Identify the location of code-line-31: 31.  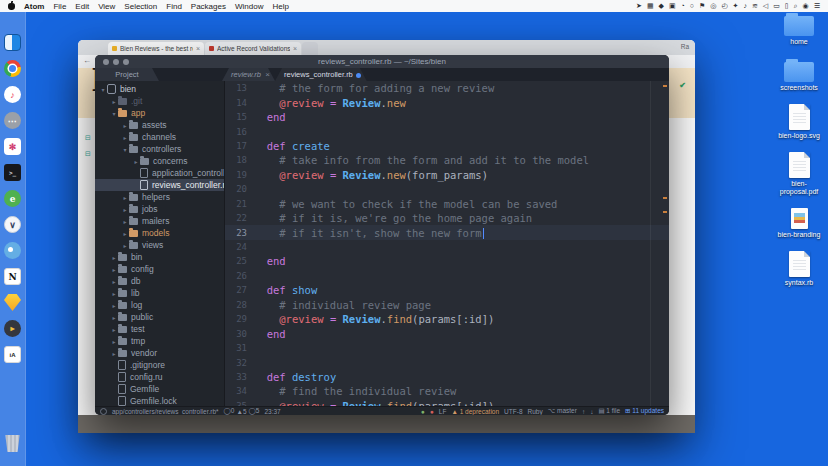
(447, 348).